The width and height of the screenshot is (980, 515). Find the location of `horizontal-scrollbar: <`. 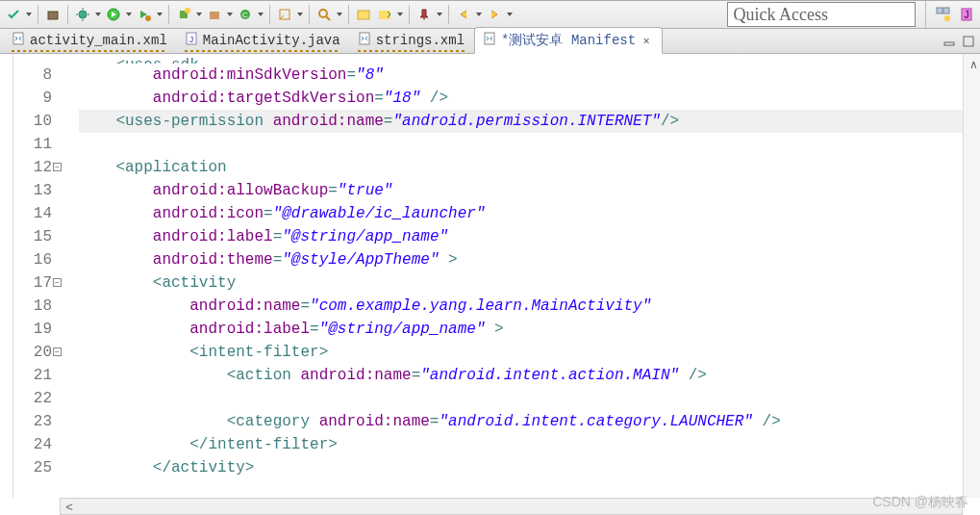

horizontal-scrollbar: < is located at coordinates (512, 506).